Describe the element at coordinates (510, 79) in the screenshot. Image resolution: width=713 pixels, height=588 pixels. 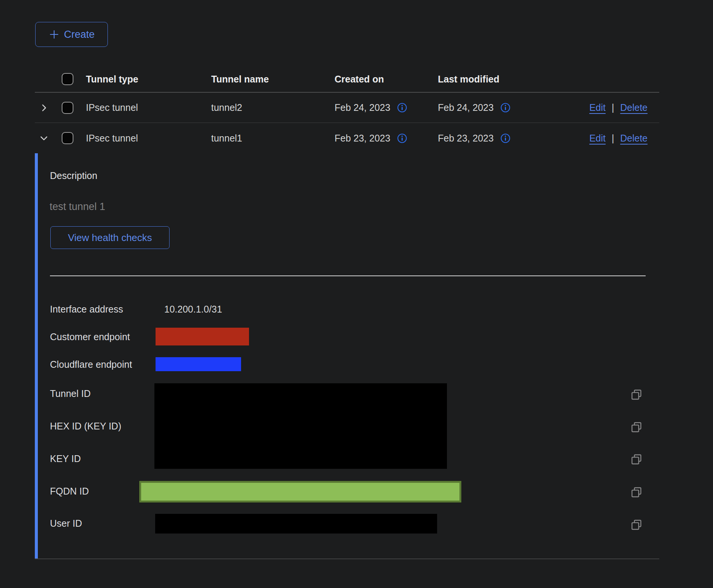
I see `column-header-last-modified: Last modified` at that location.